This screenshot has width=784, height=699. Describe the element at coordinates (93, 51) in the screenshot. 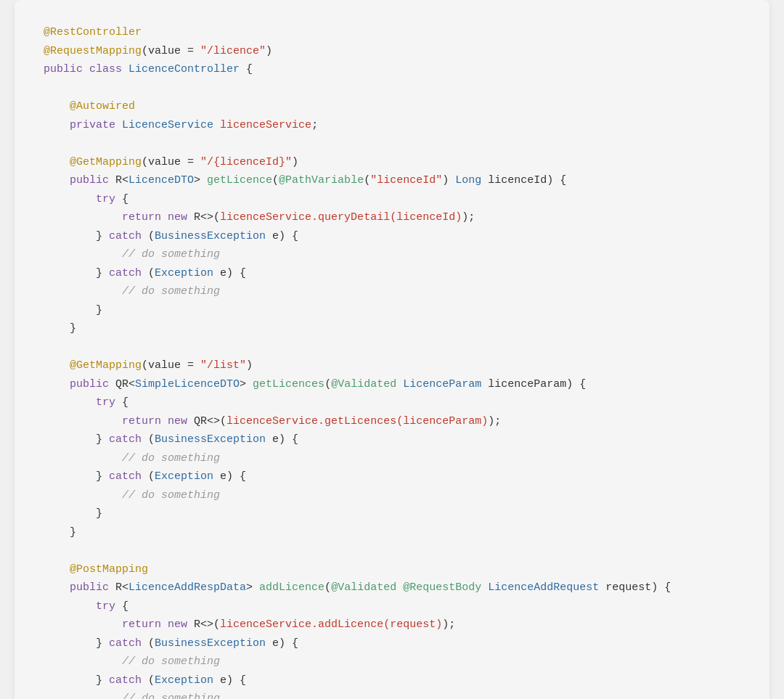

I see `annotation-requestmapping: @RequestMapping` at that location.